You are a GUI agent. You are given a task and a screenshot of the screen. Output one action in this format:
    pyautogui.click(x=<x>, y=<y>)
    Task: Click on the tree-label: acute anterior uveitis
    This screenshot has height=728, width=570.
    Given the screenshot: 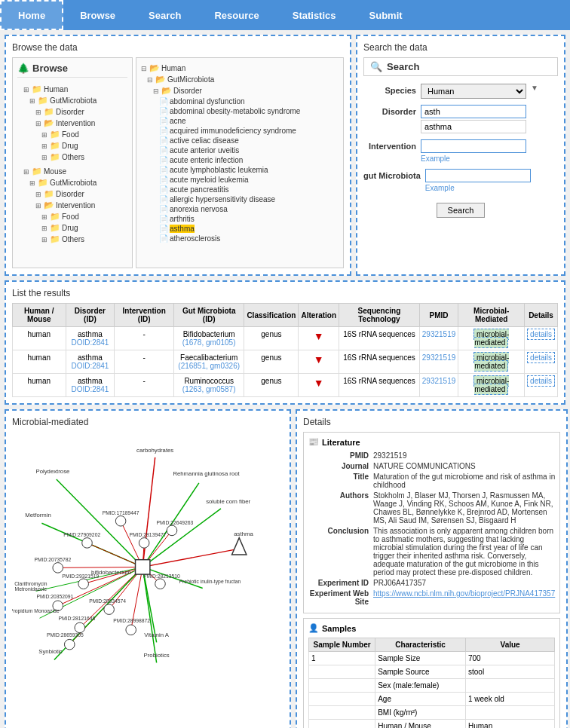 What is the action you would take?
    pyautogui.click(x=204, y=151)
    